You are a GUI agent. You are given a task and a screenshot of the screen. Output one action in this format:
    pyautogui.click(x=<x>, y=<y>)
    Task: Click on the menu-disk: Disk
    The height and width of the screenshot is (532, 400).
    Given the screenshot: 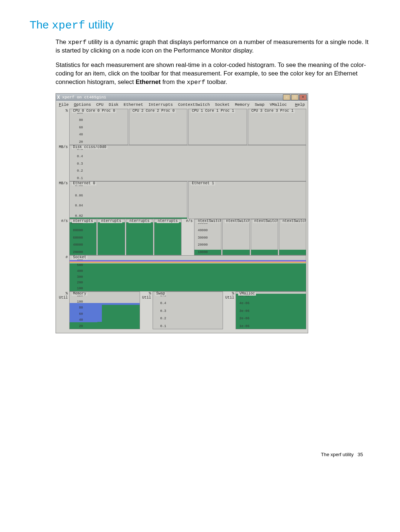 What is the action you would take?
    pyautogui.click(x=113, y=105)
    